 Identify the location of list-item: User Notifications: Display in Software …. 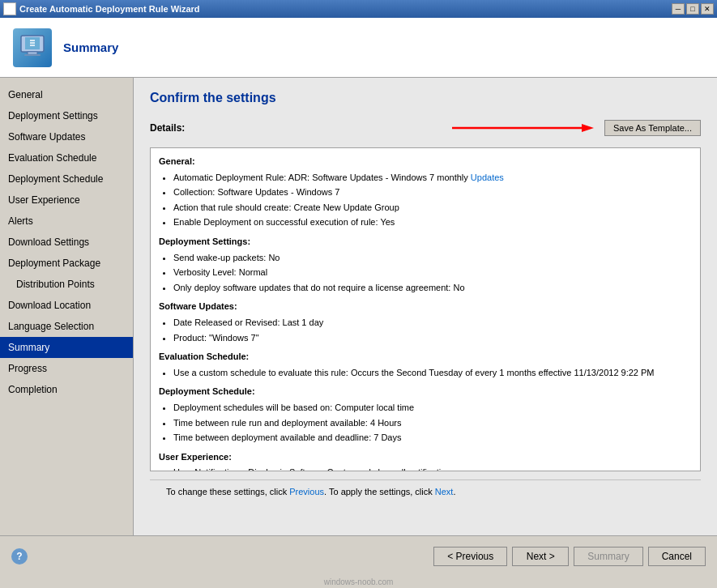
(433, 468).